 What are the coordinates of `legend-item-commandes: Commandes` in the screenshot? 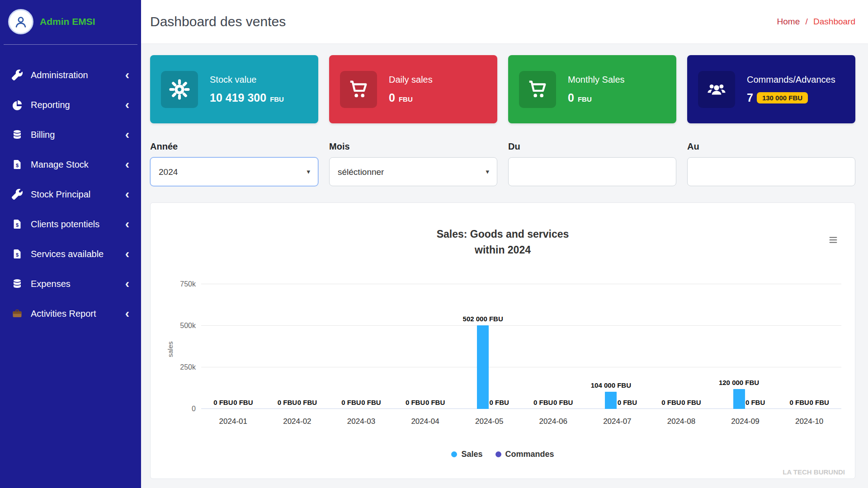 It's located at (525, 455).